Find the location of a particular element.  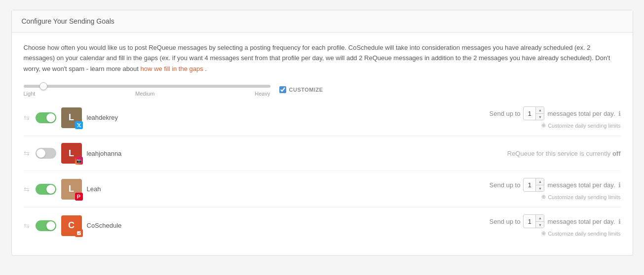

slider-bg is located at coordinates (147, 86).